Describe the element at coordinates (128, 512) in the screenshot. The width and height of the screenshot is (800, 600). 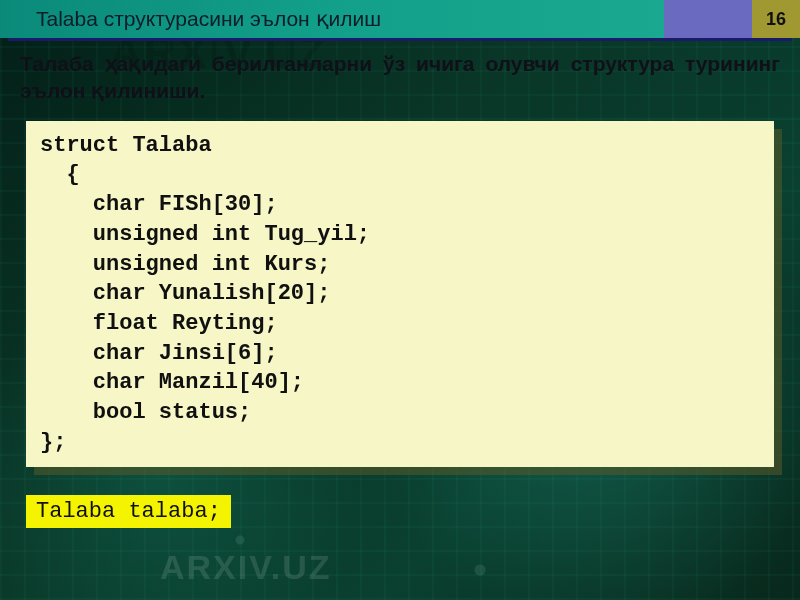
I see `declaration-line: Talaba talaba;` at that location.